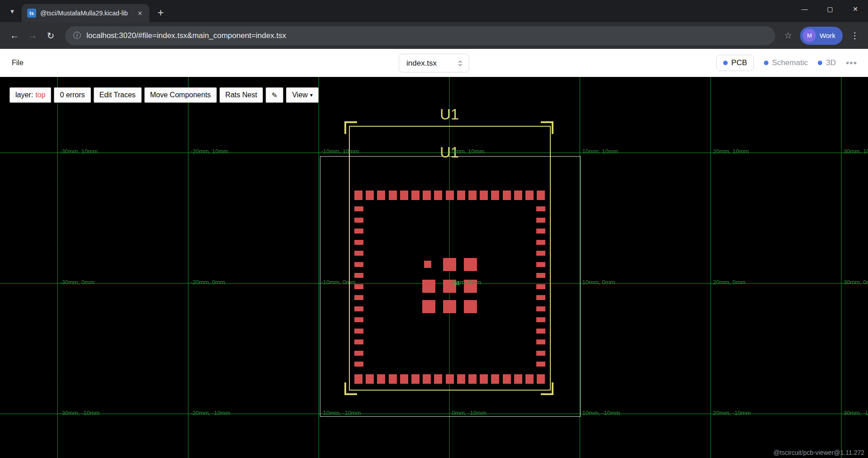  What do you see at coordinates (805, 9) in the screenshot?
I see `minimize-button: —` at bounding box center [805, 9].